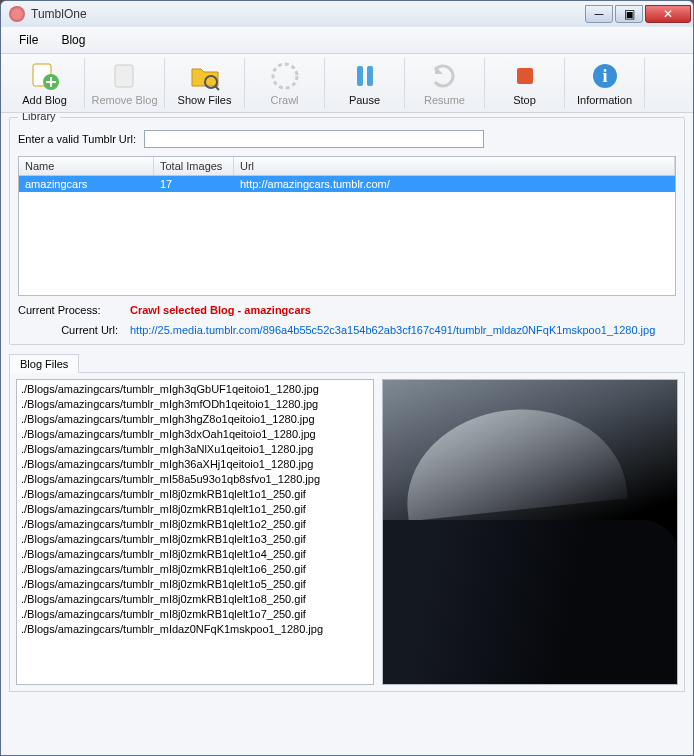  I want to click on menu-blog: Blog, so click(73, 40).